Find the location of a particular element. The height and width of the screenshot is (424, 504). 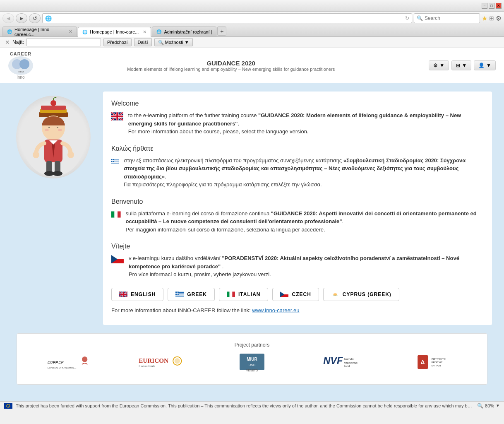

cyprus-button: CYPRUS (GREEK) is located at coordinates (361, 294).